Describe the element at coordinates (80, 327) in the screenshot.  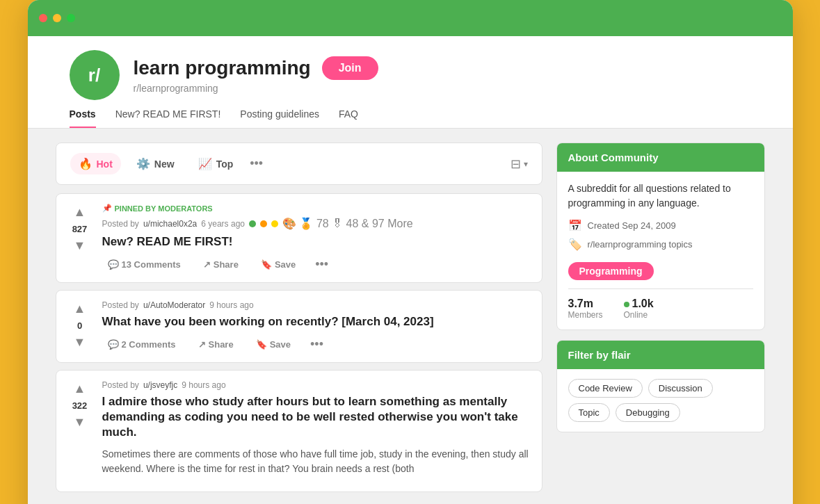
I see `vote-column: ▲ 0 ▼` at that location.